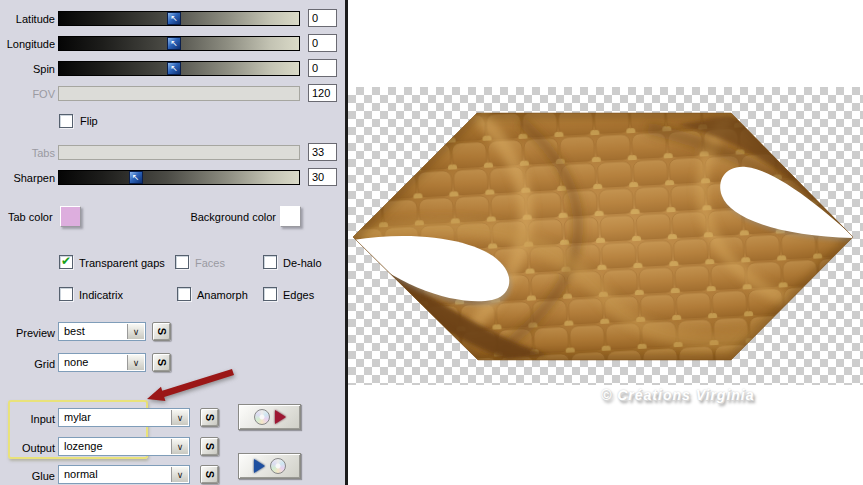 Image resolution: width=863 pixels, height=485 pixels. Describe the element at coordinates (179, 178) in the screenshot. I see `sharpen-slider` at that location.